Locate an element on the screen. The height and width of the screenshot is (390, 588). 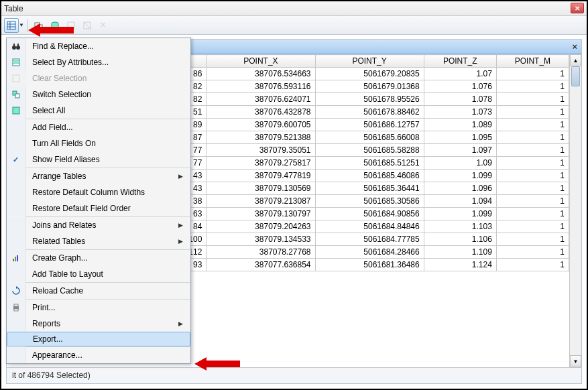
menu-item-turn-all-fields-on: Turn All Fields On is located at coordinates (99, 143).